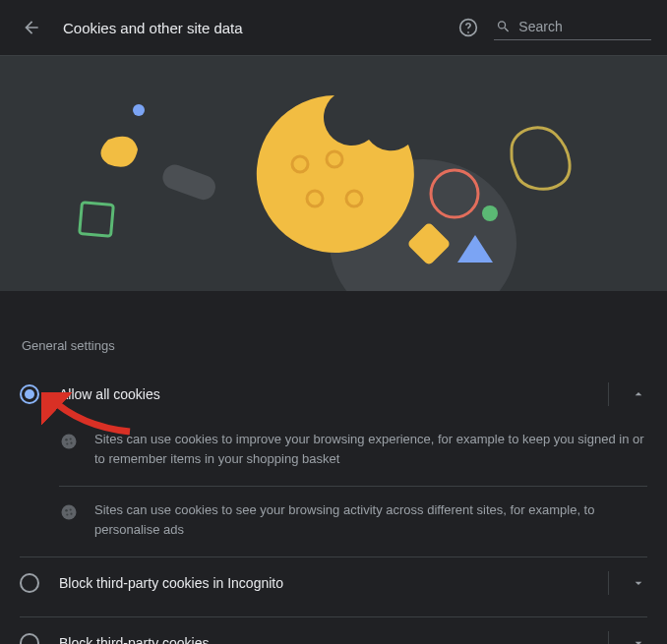  I want to click on option-label: Block third-party cookies in Incognito, so click(334, 583).